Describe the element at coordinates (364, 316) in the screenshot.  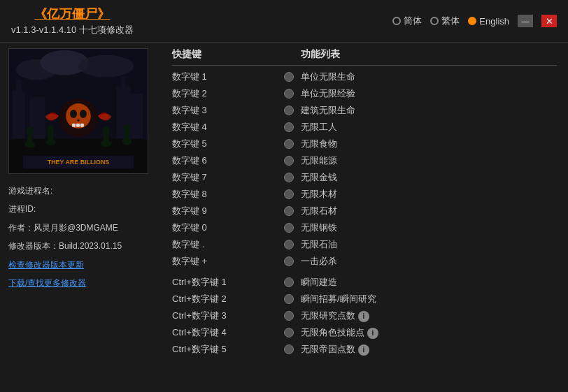
I see `feature-row: Ctrl+数字键 3无限研究点数i` at that location.